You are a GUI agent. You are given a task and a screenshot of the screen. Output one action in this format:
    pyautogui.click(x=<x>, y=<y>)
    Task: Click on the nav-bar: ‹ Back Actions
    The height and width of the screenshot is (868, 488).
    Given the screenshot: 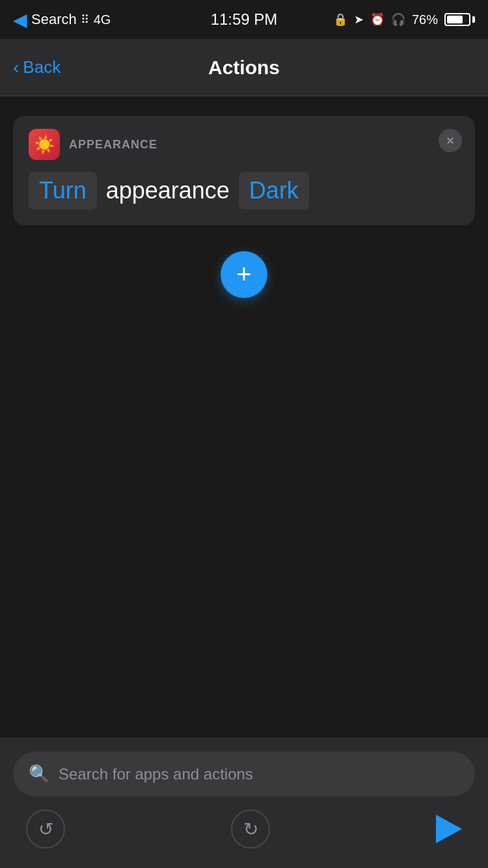 What is the action you would take?
    pyautogui.click(x=244, y=68)
    